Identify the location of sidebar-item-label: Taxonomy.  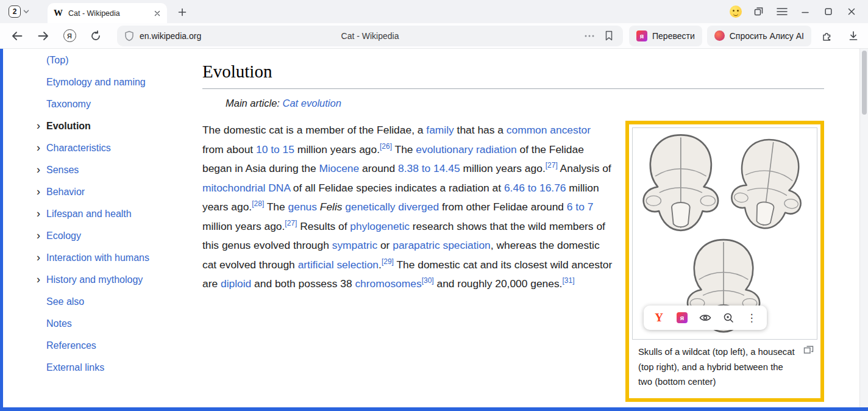
(68, 104).